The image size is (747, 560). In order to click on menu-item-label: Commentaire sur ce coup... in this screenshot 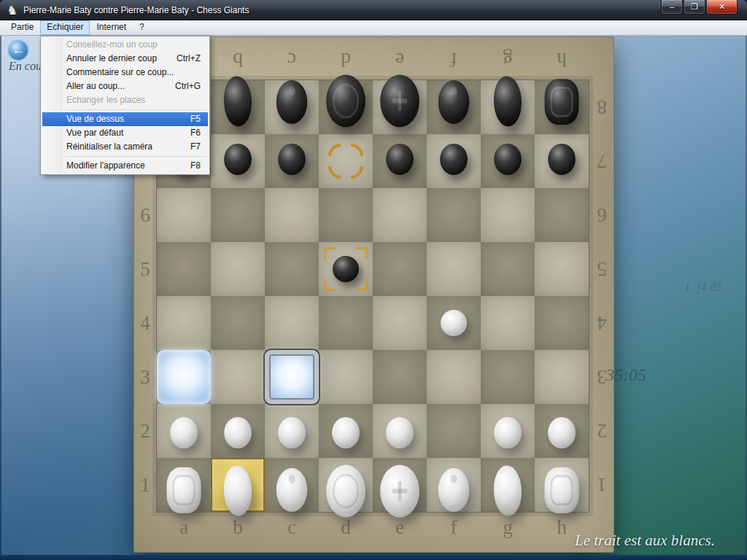, I will do `click(120, 72)`.